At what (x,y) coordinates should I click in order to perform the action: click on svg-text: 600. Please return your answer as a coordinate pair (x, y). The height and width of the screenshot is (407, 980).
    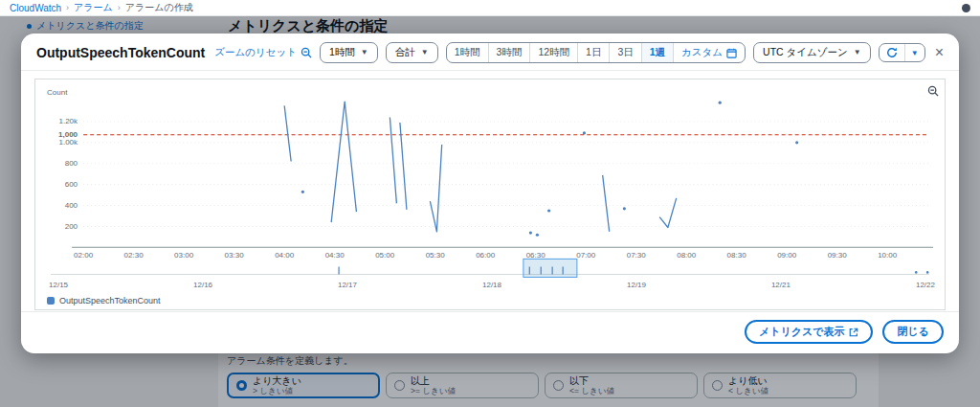
    Looking at the image, I should click on (72, 184).